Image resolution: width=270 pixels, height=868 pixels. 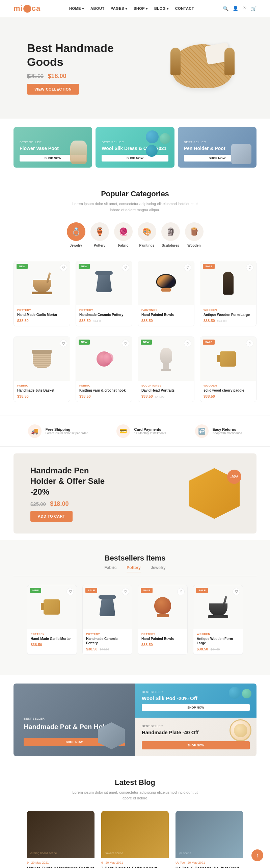 What do you see at coordinates (135, 207) in the screenshot?
I see `categories-subtitle: Lorem ipsum dolor sit amet, consectetur …` at bounding box center [135, 207].